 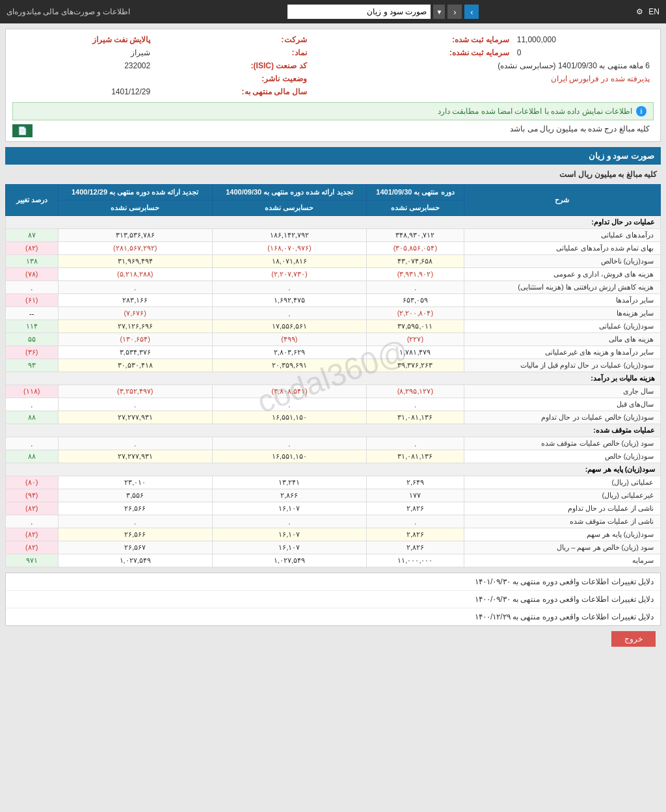 What do you see at coordinates (22, 131) in the screenshot?
I see `excel-button: 📄` at bounding box center [22, 131].